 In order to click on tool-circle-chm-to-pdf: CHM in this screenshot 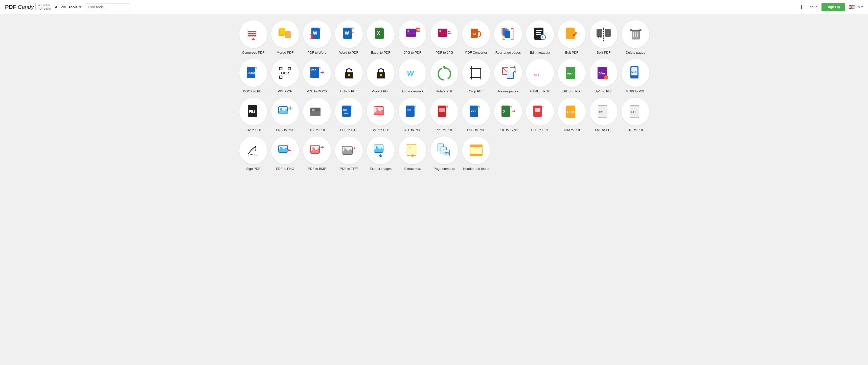, I will do `click(572, 112)`.